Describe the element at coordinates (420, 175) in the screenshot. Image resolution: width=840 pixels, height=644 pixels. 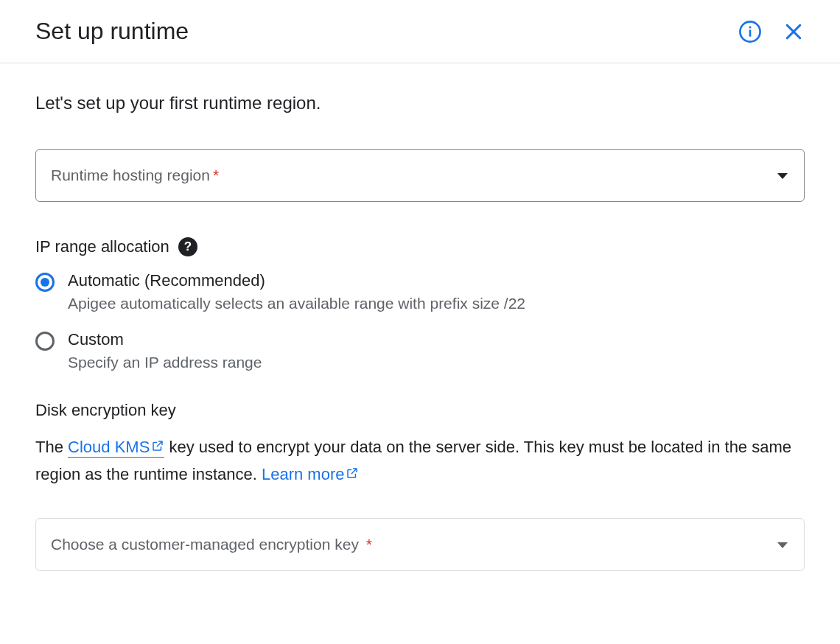
I see `runtime-region-select: Runtime hosting region*` at that location.